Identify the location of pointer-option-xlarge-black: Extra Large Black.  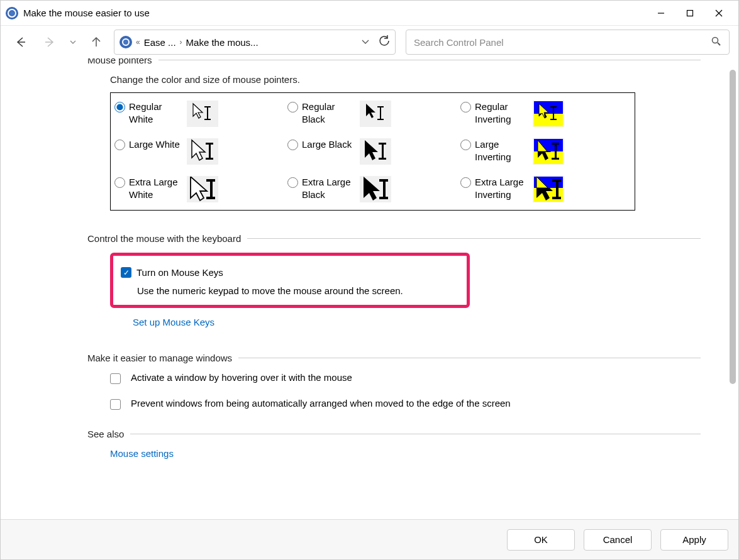
(372, 189).